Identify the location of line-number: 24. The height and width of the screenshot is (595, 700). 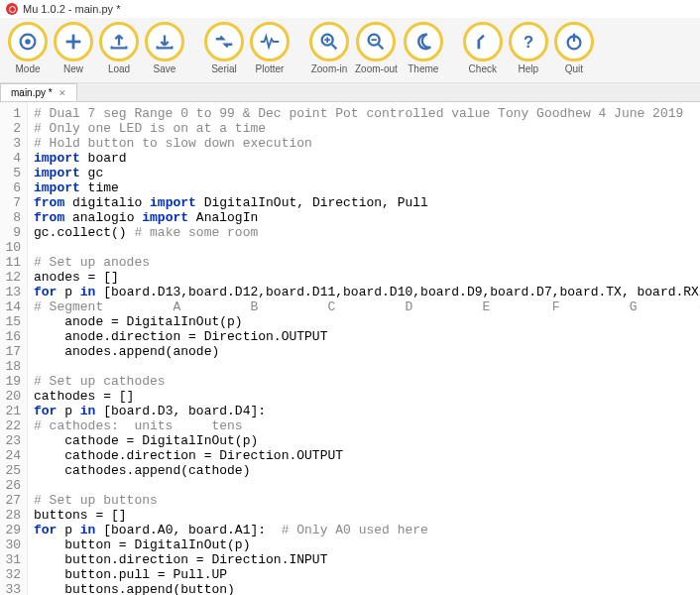
(12, 456).